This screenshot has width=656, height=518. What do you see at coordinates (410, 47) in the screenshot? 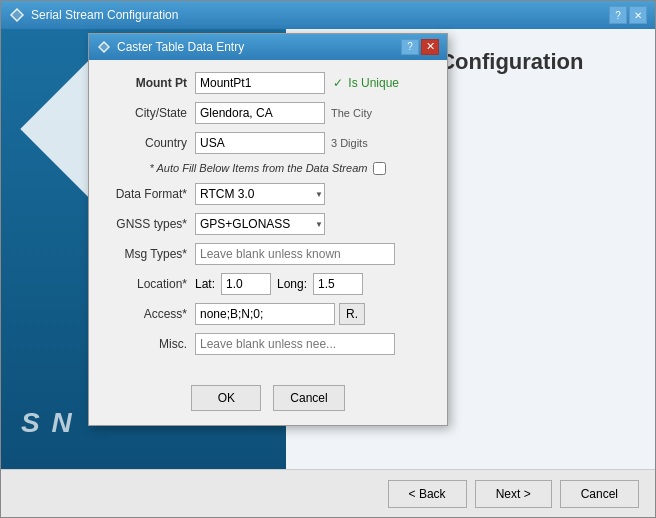
I see `dialog-help-button: ?` at bounding box center [410, 47].